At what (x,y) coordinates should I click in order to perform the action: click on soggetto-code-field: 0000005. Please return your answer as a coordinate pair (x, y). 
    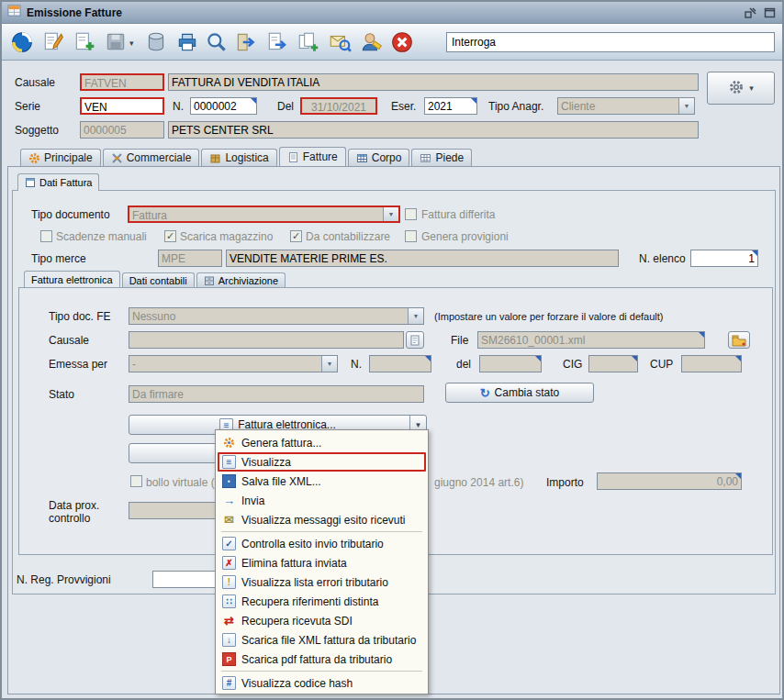
    Looking at the image, I should click on (122, 130).